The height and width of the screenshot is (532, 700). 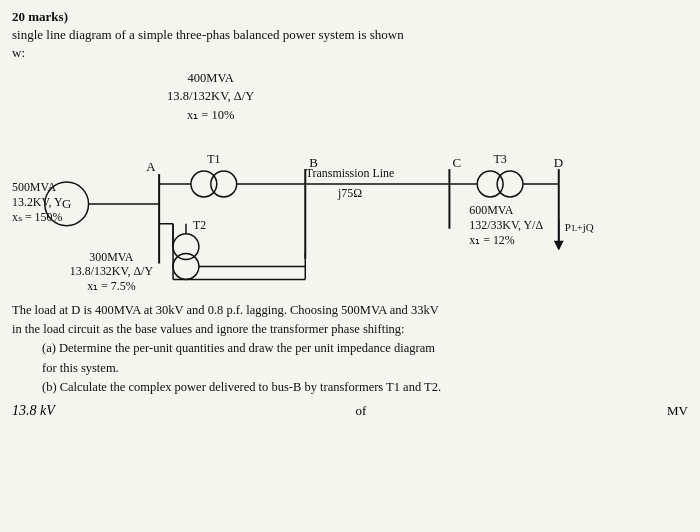 I want to click on intro-text: single line diagram of a simple three-ph…, so click(x=208, y=34).